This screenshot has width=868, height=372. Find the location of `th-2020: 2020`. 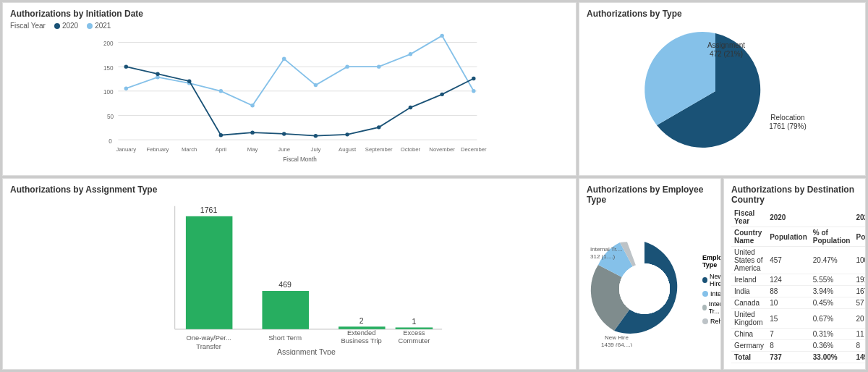

th-2020: 2020 is located at coordinates (810, 217).